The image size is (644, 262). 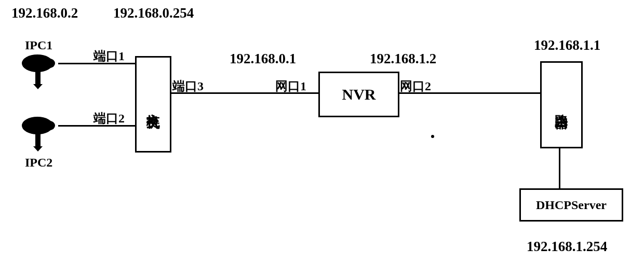 I want to click on router-label: 路由器, so click(x=562, y=105).